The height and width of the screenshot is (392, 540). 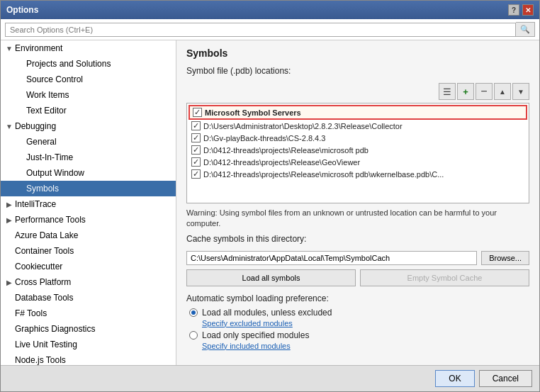 I want to click on tree-label-container-tools: Container Tools, so click(x=44, y=251).